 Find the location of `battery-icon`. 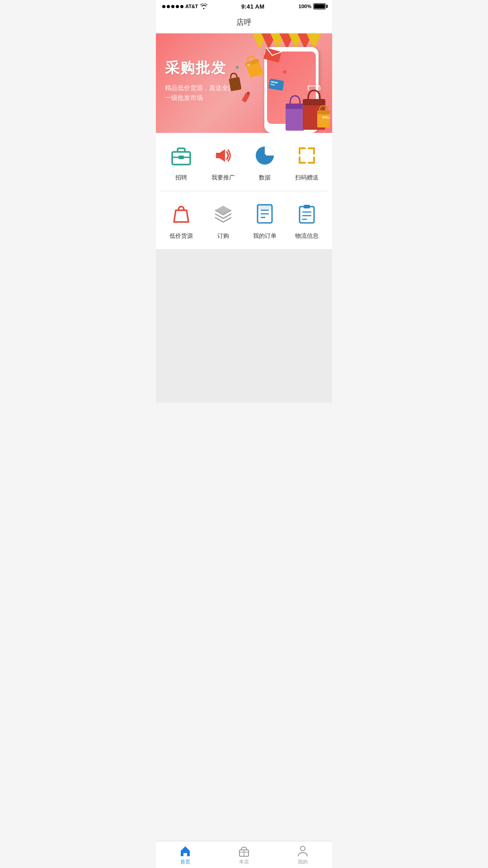

battery-icon is located at coordinates (319, 6).